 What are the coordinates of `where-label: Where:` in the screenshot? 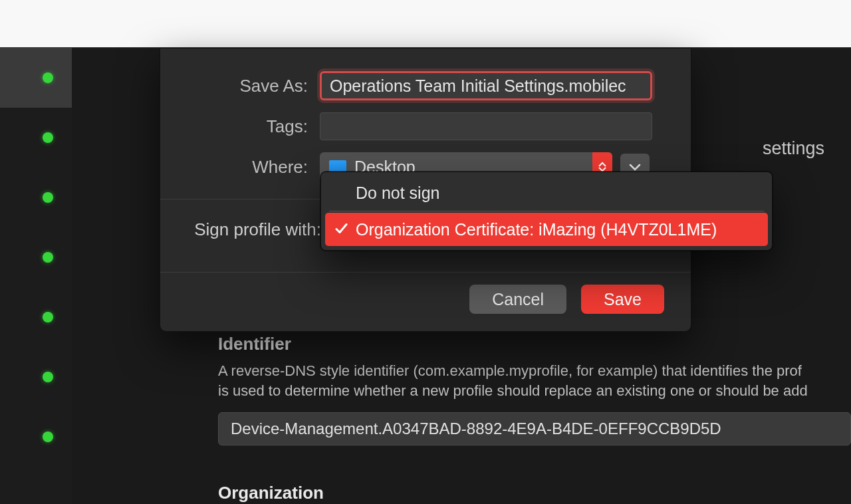 It's located at (253, 168).